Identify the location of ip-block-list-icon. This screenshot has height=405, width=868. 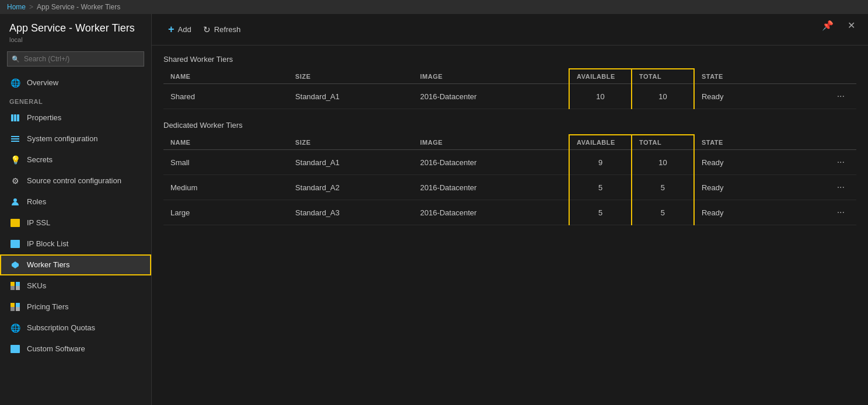
(15, 244).